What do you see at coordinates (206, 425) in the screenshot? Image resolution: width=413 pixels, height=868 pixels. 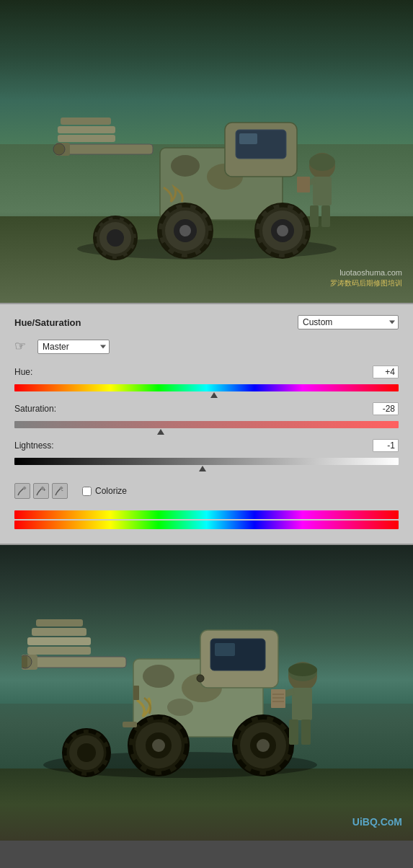 I see `saturation-track` at bounding box center [206, 425].